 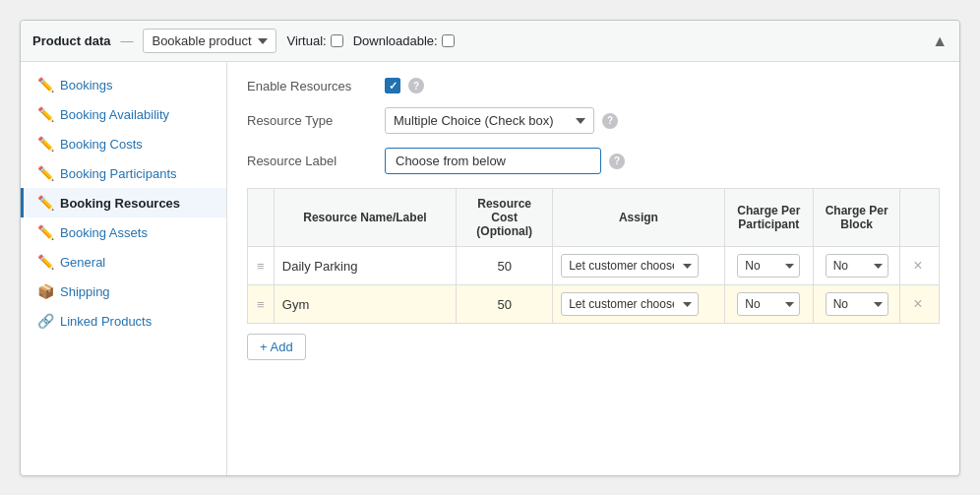 What do you see at coordinates (124, 144) in the screenshot?
I see `sidebar-item-booking-costs: ✏️ Booking Costs` at bounding box center [124, 144].